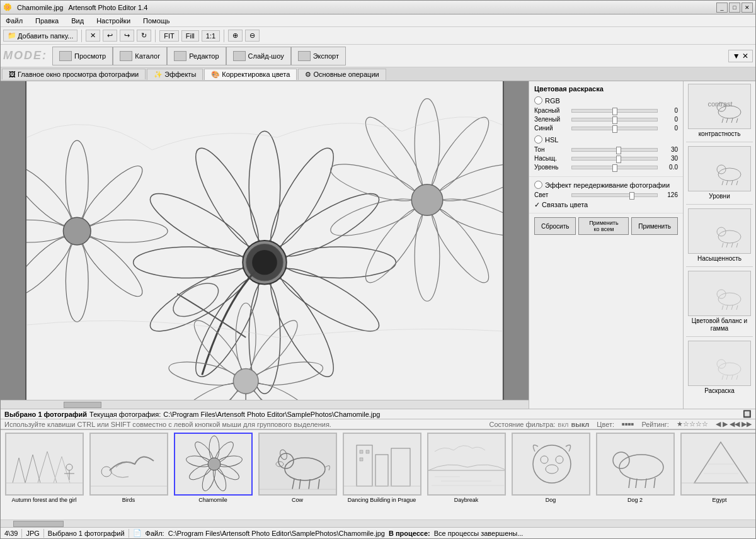 Image resolution: width=756 pixels, height=539 pixels. What do you see at coordinates (719, 293) in the screenshot?
I see `preset-color-balance-thumb` at bounding box center [719, 293].